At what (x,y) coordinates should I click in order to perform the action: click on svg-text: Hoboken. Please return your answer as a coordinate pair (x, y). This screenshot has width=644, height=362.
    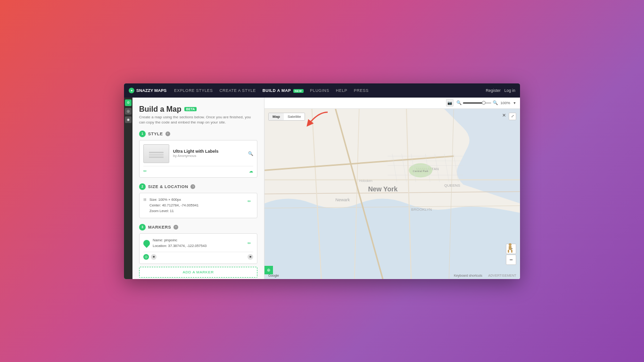
    Looking at the image, I should click on (366, 181).